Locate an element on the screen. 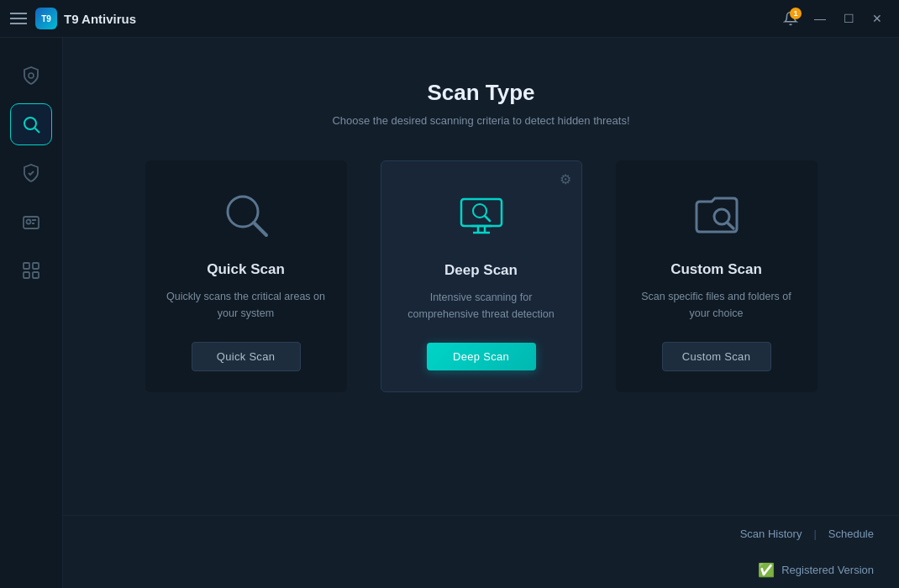  maximize-button: ☐ is located at coordinates (849, 18).